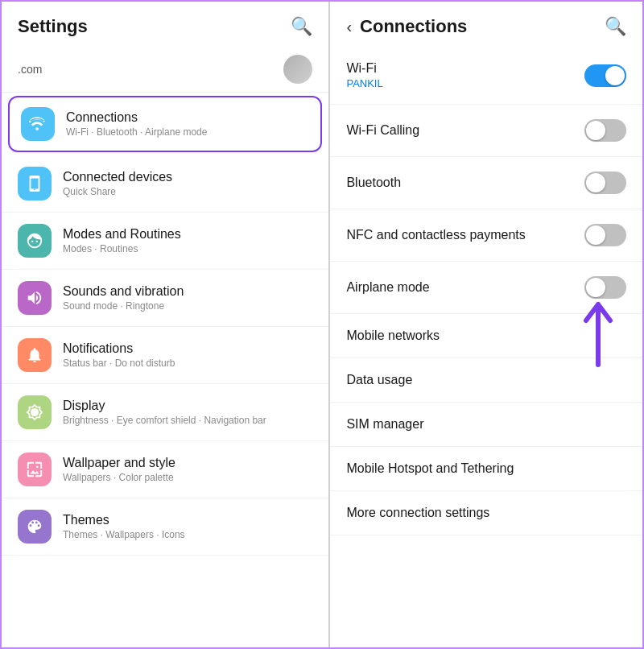  Describe the element at coordinates (38, 124) in the screenshot. I see `connections-icon` at that location.